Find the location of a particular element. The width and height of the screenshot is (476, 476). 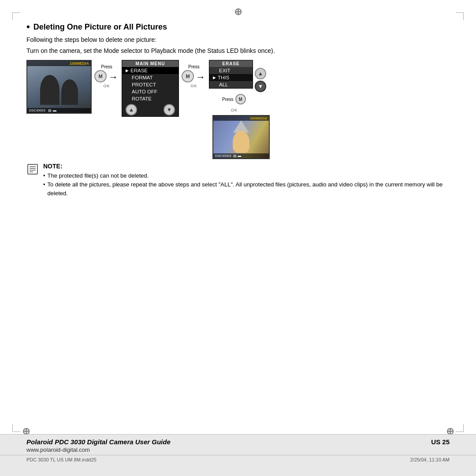

lcd2-figure is located at coordinates (241, 142).